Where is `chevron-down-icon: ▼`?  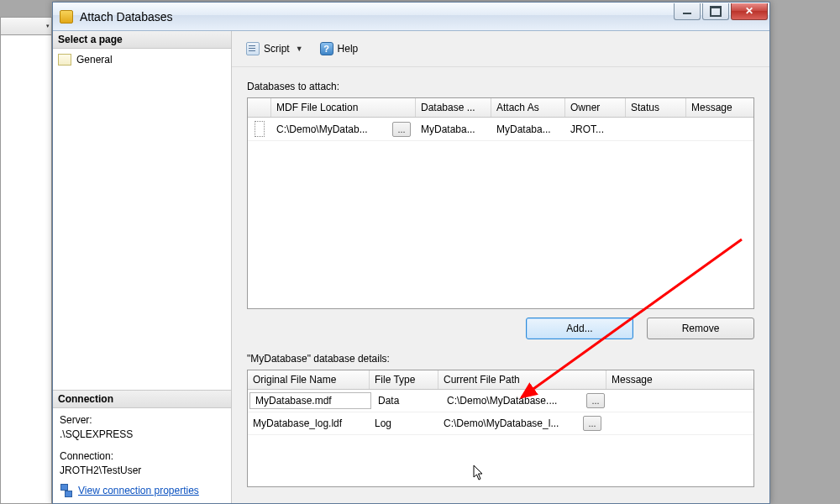 chevron-down-icon: ▼ is located at coordinates (299, 49).